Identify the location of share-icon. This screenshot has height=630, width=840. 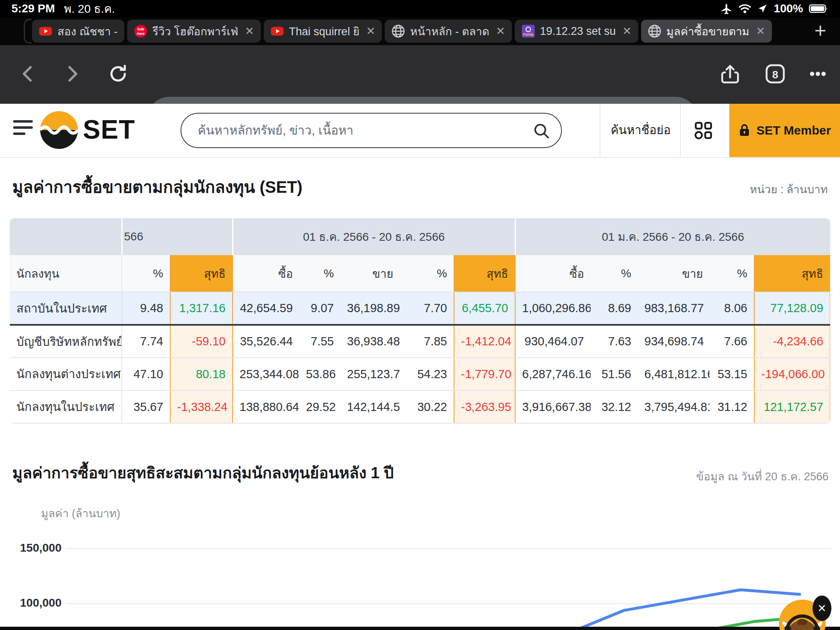
(730, 74).